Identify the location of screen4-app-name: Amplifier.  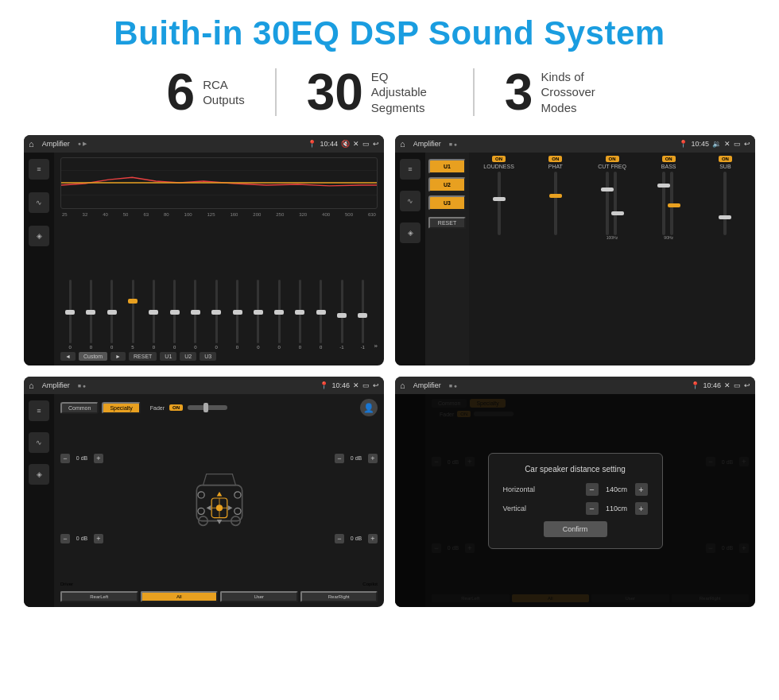
(428, 385).